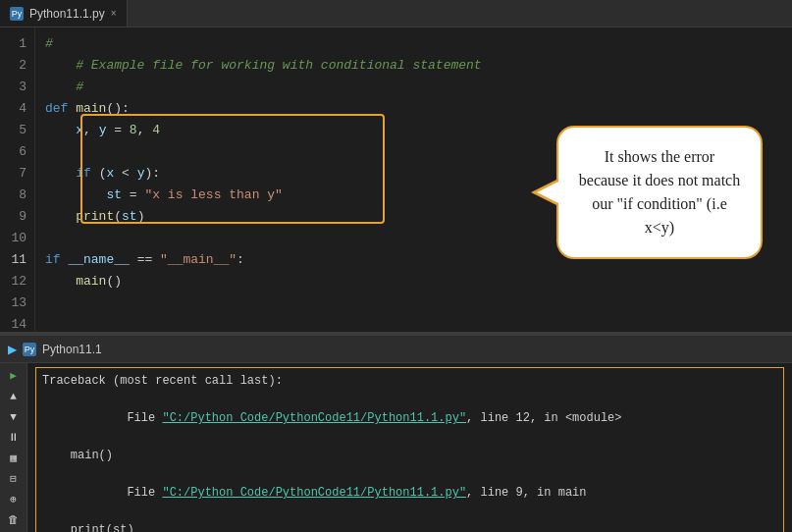  I want to click on traceback-file1: File "C:/Python Code/PythonCode11/Python…, so click(410, 418).